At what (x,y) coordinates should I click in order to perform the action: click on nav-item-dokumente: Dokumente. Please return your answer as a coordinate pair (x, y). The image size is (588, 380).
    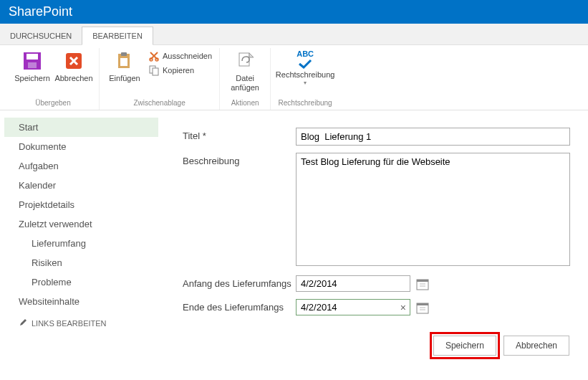
    Looking at the image, I should click on (82, 146).